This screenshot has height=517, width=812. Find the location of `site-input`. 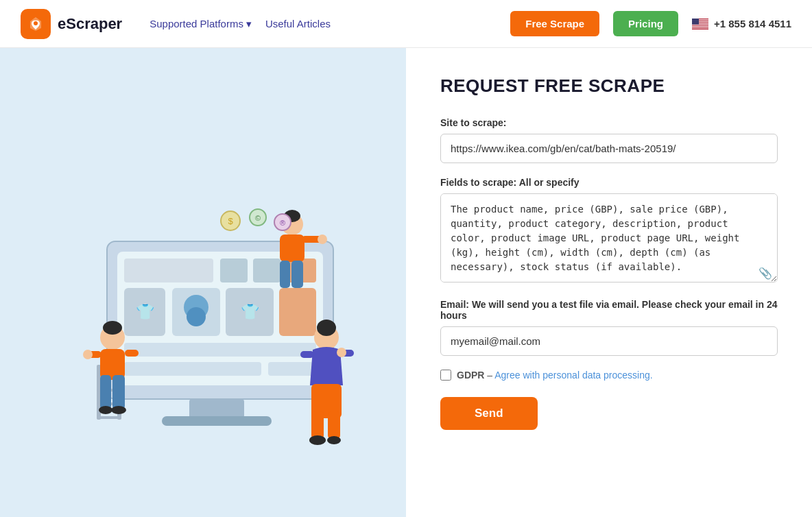

site-input is located at coordinates (609, 148).